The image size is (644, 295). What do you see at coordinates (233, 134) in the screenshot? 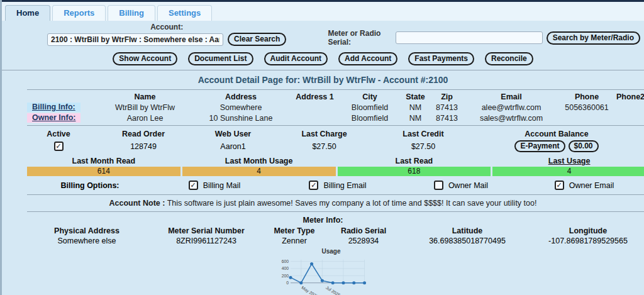
I see `web-user-label: Web User` at bounding box center [233, 134].